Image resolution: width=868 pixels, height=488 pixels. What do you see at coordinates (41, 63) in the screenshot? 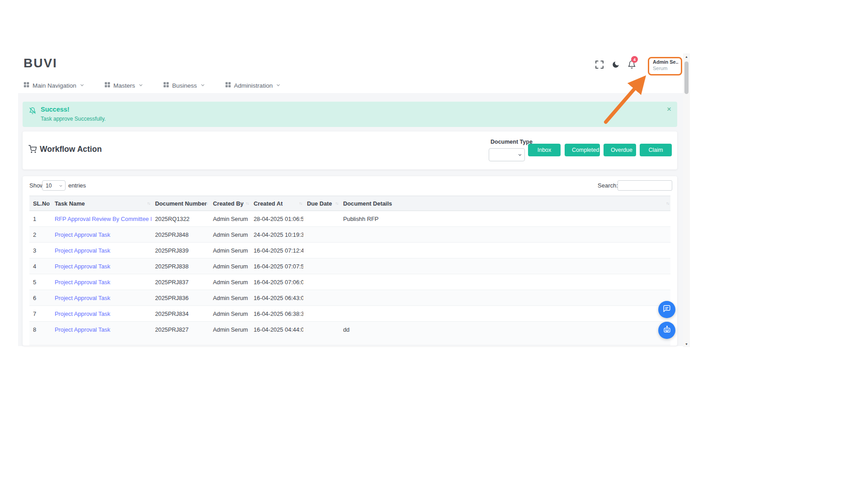
I see `brand-logo: BUVI` at bounding box center [41, 63].